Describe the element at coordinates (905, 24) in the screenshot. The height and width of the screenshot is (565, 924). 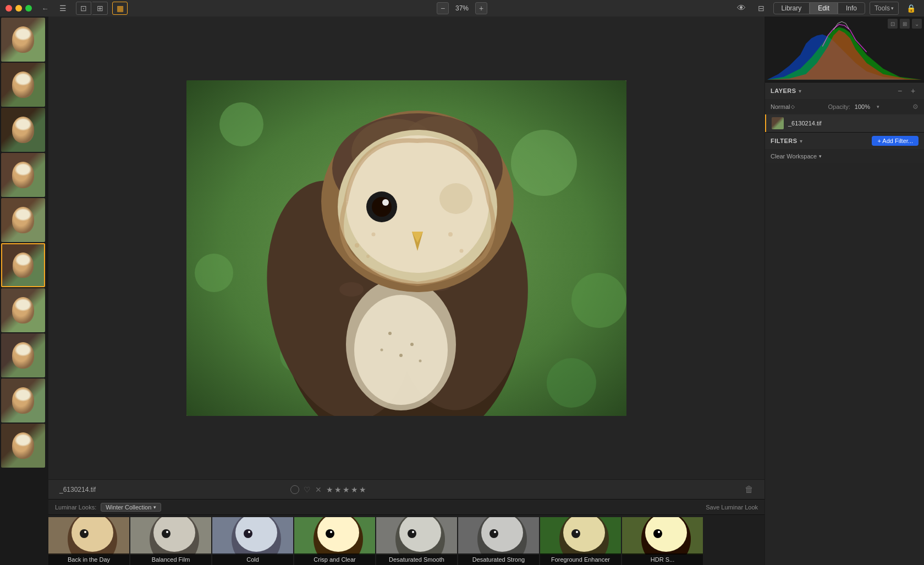
I see `histogram-icons: ⊡ ⊞ ⌄` at that location.